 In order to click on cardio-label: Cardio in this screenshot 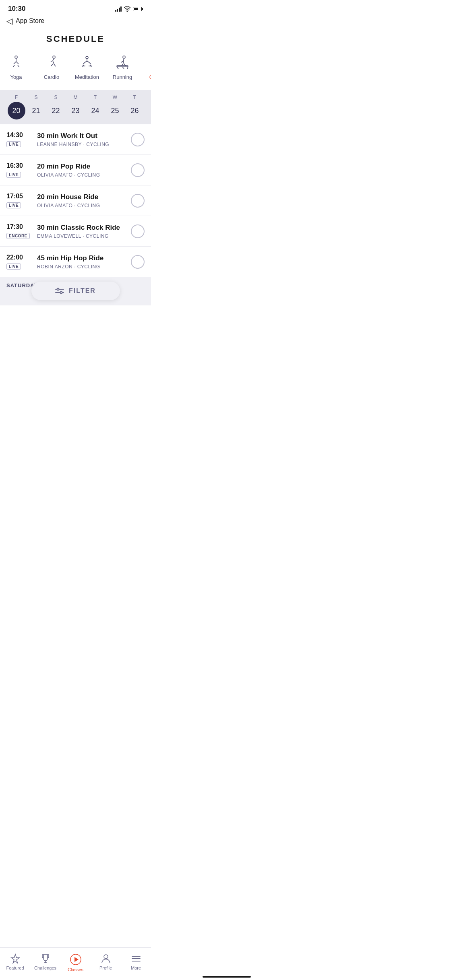, I will do `click(52, 77)`.